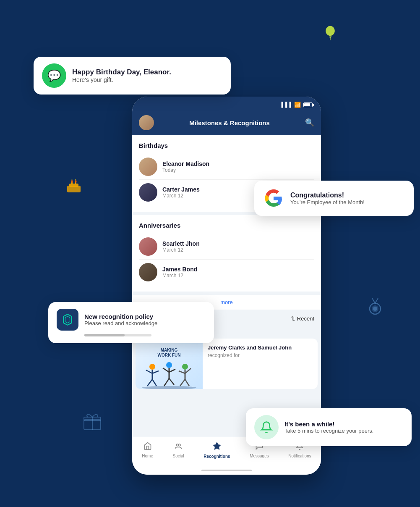  I want to click on eleanor-date: Today, so click(186, 170).